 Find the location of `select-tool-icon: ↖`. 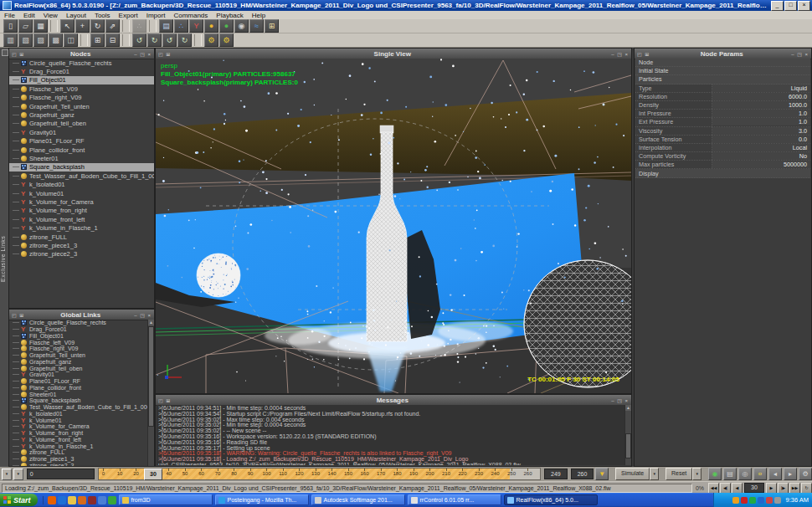

select-tool-icon: ↖ is located at coordinates (67, 26).